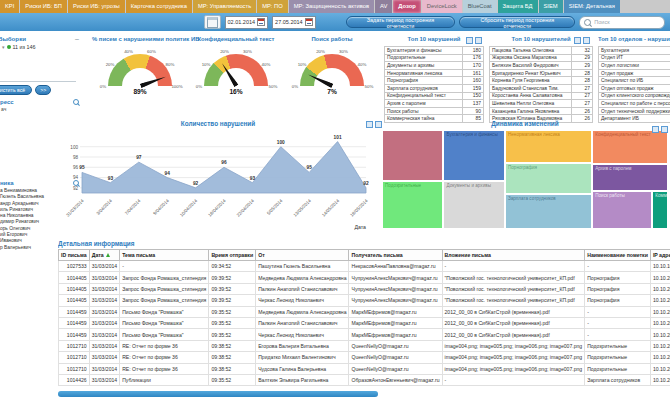  I want to click on violations-chart-panel: Количество нарушений 9294969810095939794…, so click(218, 180).